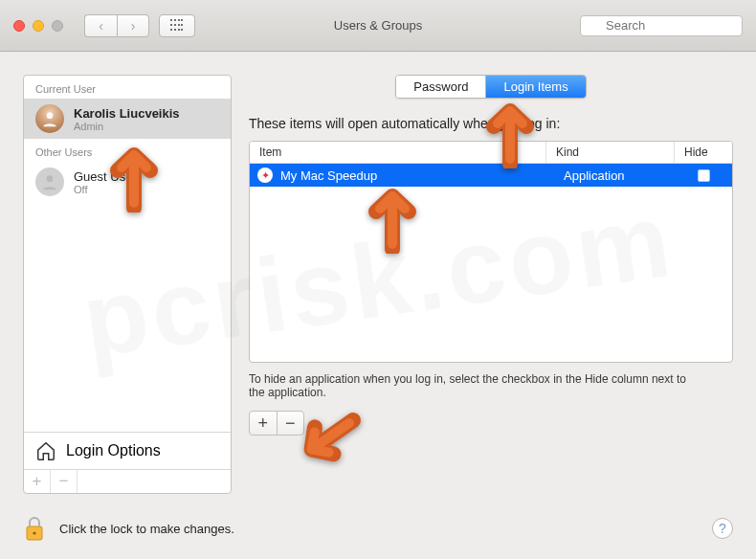 This screenshot has height=559, width=756. I want to click on tab-password: Password, so click(441, 86).